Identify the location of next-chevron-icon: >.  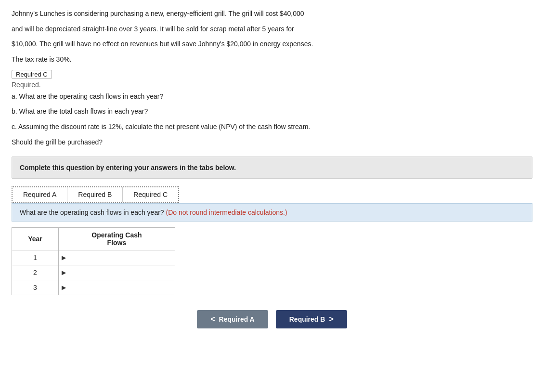
(331, 319).